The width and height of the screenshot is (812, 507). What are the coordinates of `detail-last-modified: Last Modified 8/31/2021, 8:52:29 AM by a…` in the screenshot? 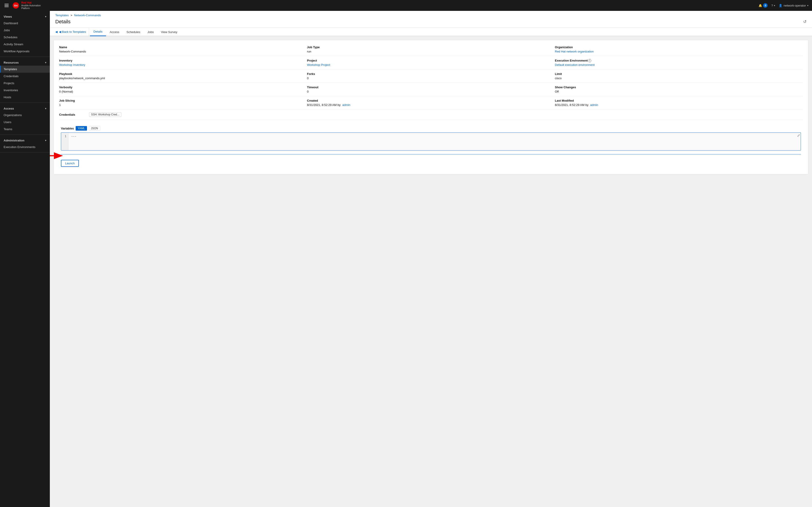 It's located at (679, 103).